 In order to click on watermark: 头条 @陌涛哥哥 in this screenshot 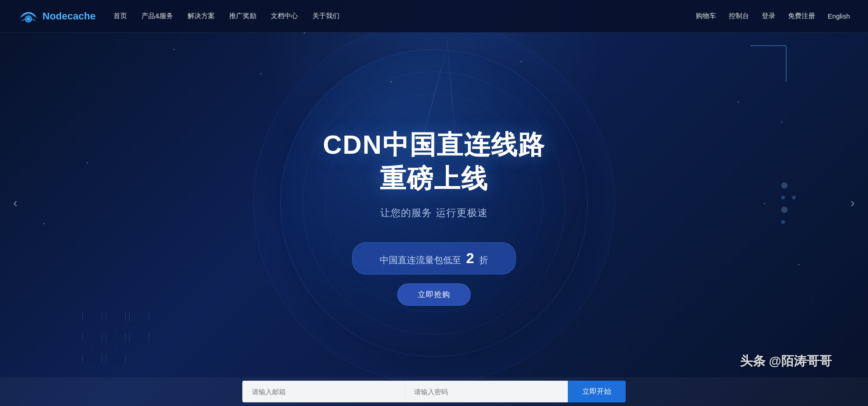, I will do `click(786, 361)`.